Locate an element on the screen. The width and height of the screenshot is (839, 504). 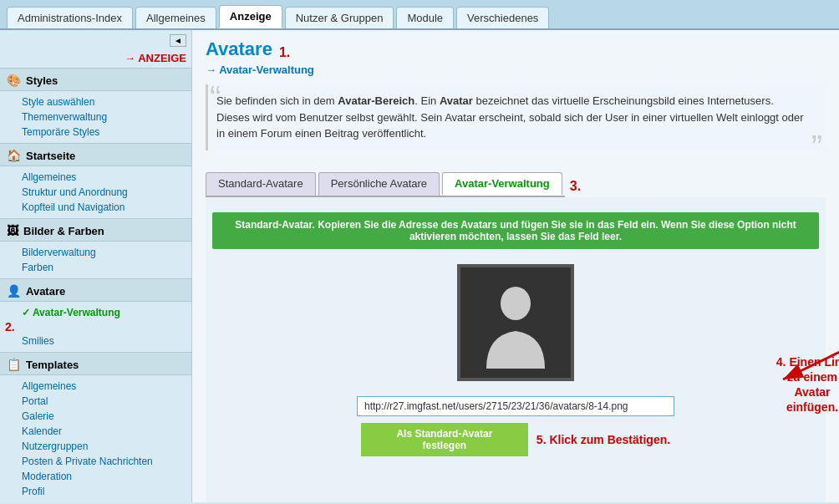
confirm-row: Als Standard-Avatar festlegen 5. Klick z… is located at coordinates (516, 440).